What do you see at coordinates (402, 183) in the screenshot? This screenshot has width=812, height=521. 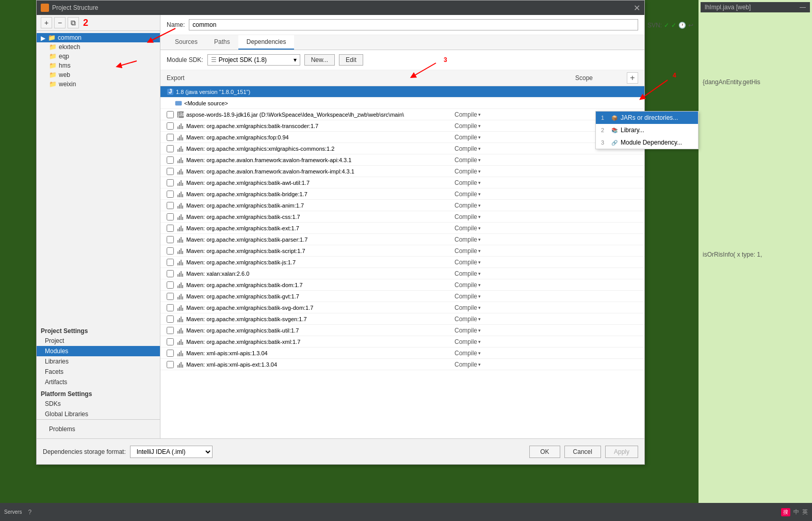 I see `dep-row-6: Maven: org.apache.xmlgraphics:batik-awt-…` at bounding box center [402, 183].